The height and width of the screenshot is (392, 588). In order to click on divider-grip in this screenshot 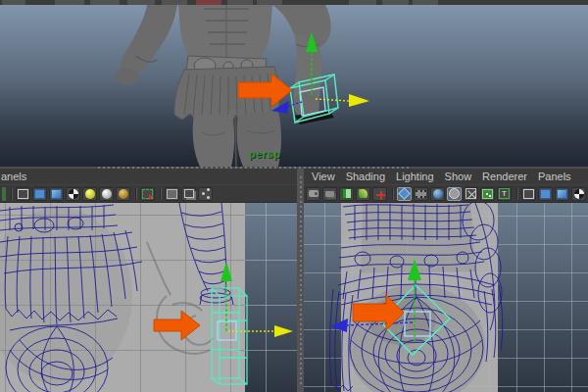, I will do `click(301, 280)`.